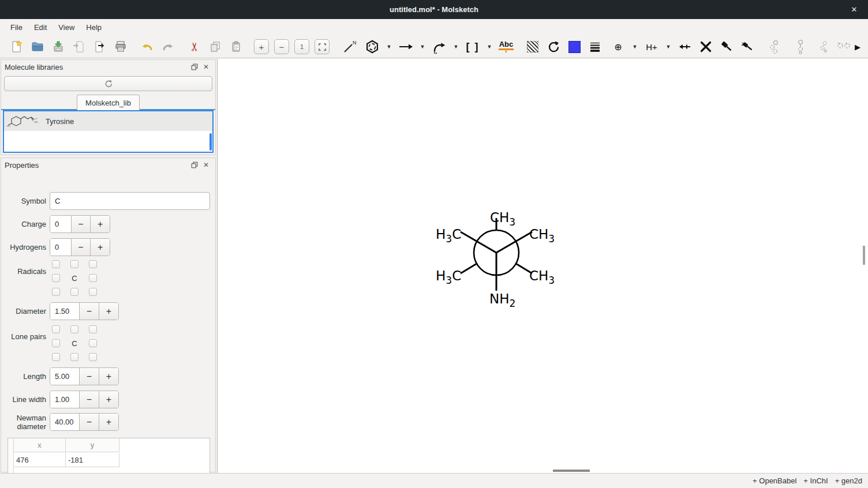 The width and height of the screenshot is (868, 488). What do you see at coordinates (439, 47) in the screenshot?
I see `mechanism-arrow-button` at bounding box center [439, 47].